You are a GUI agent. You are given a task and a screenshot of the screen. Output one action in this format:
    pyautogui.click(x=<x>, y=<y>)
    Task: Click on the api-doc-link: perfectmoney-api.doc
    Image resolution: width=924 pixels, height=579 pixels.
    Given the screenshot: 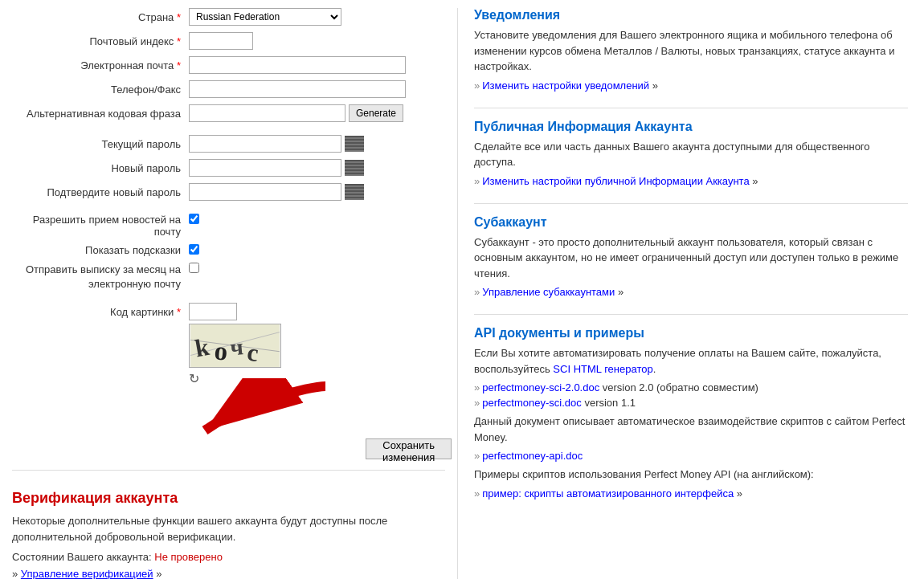 What is the action you would take?
    pyautogui.click(x=532, y=456)
    